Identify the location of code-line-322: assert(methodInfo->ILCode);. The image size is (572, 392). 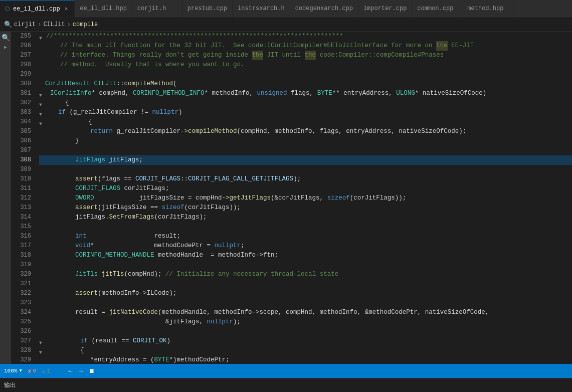
(306, 294).